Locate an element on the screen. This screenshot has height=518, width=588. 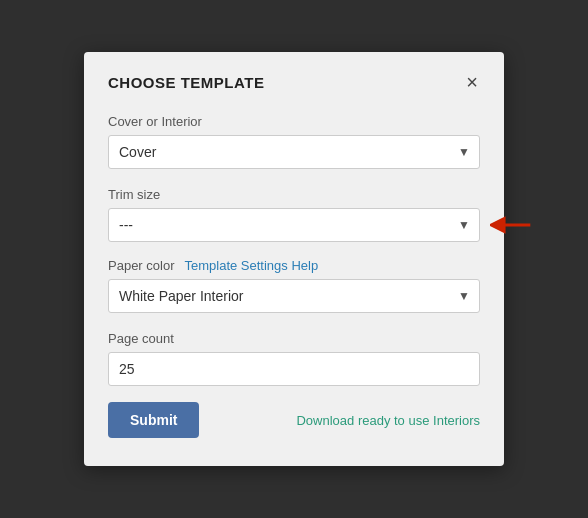
modal-footer: Submit Download ready to use Interiors is located at coordinates (294, 420).